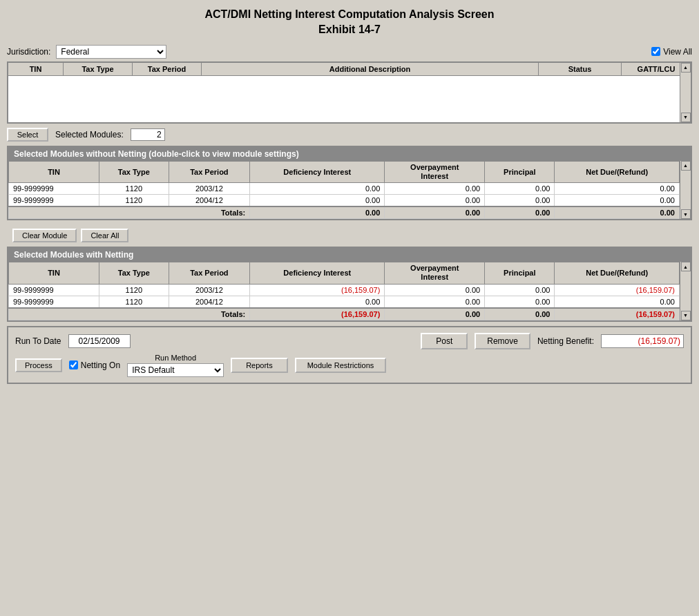 This screenshot has height=616, width=699. What do you see at coordinates (519, 171) in the screenshot?
I see `wn-th-principal: Principal` at bounding box center [519, 171].